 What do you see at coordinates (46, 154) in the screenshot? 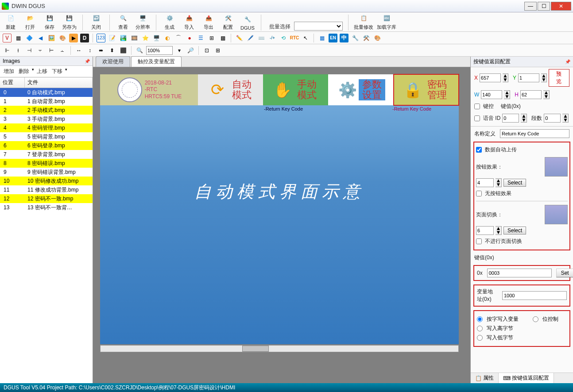
I see `table-row: 77 登录背景.bmp` at bounding box center [46, 154].